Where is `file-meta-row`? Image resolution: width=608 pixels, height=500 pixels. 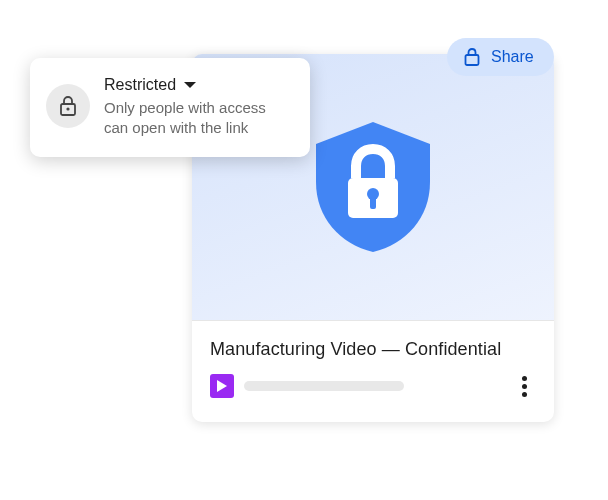 file-meta-row is located at coordinates (373, 386).